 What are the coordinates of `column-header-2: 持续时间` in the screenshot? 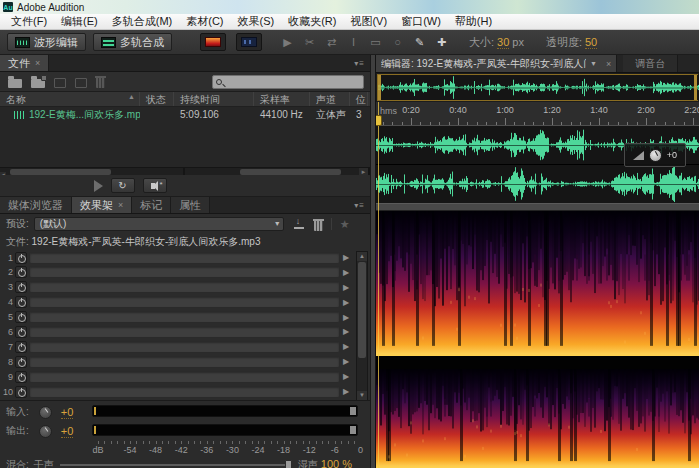 It's located at (214, 99).